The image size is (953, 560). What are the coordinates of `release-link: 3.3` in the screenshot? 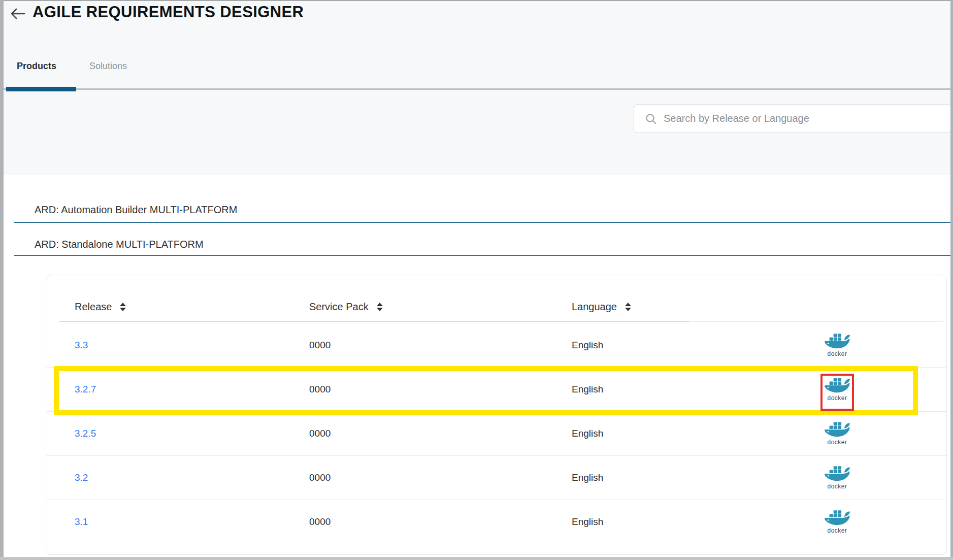 It's located at (81, 345).